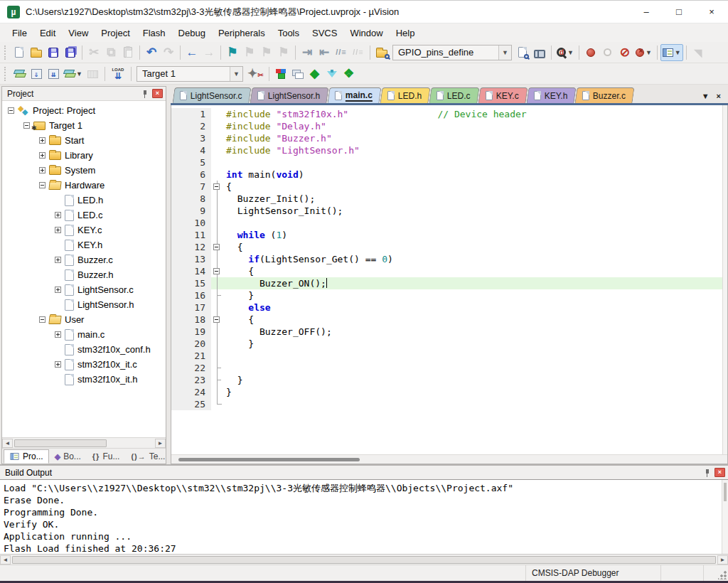 This screenshot has height=583, width=728. Describe the element at coordinates (191, 199) in the screenshot. I see `line-number: 8` at that location.